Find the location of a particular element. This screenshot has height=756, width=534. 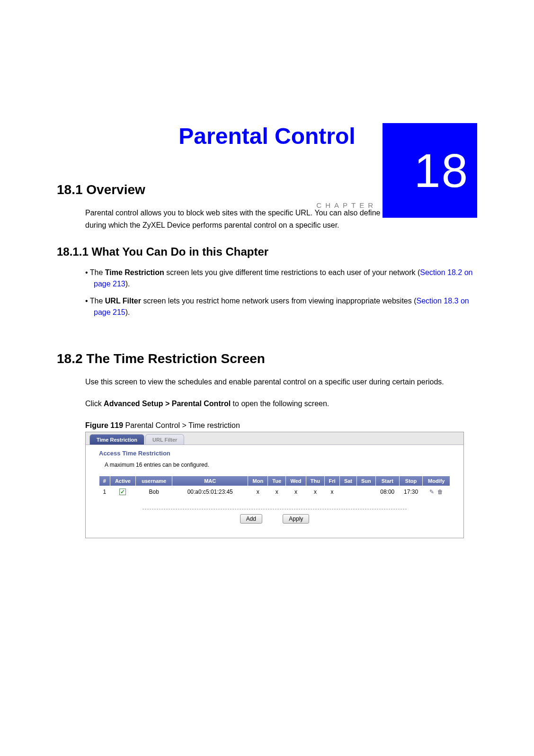

panel-note: A maximum 16 entries can be configured. is located at coordinates (275, 468).